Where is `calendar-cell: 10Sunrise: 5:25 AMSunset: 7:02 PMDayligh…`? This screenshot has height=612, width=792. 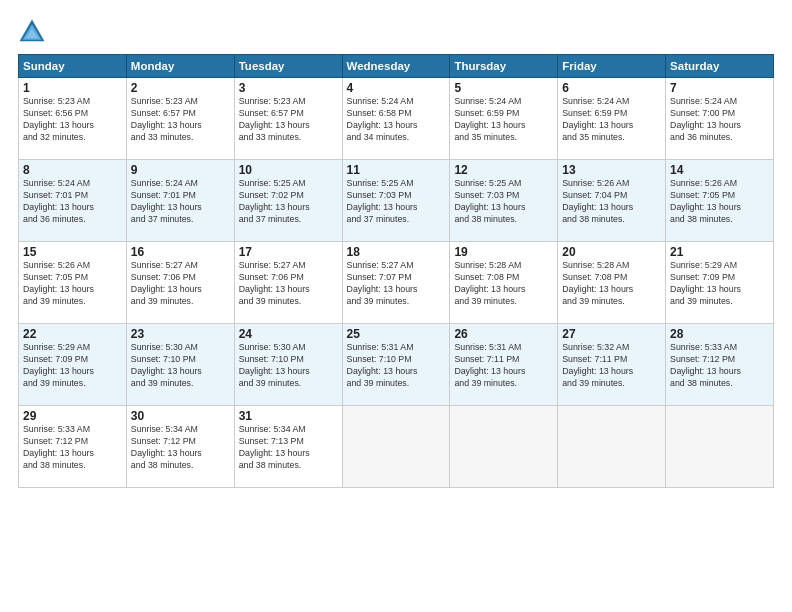
calendar-cell: 10Sunrise: 5:25 AMSunset: 7:02 PMDayligh… is located at coordinates (288, 201).